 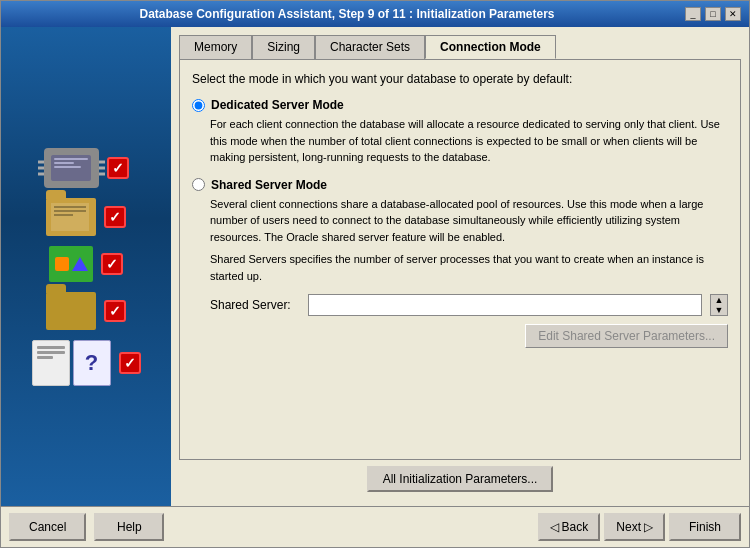 I want to click on icon-row-5: ? ✓, so click(x=86, y=363).